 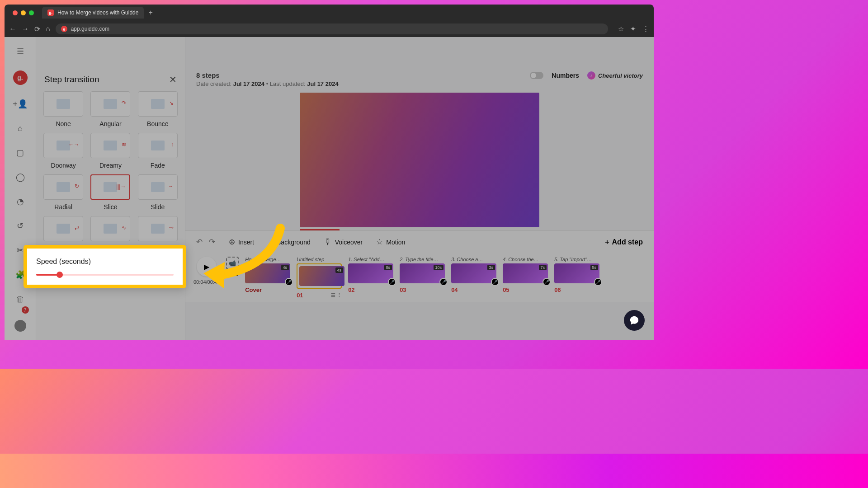 I want to click on home-icon: ⌂, so click(x=20, y=128).